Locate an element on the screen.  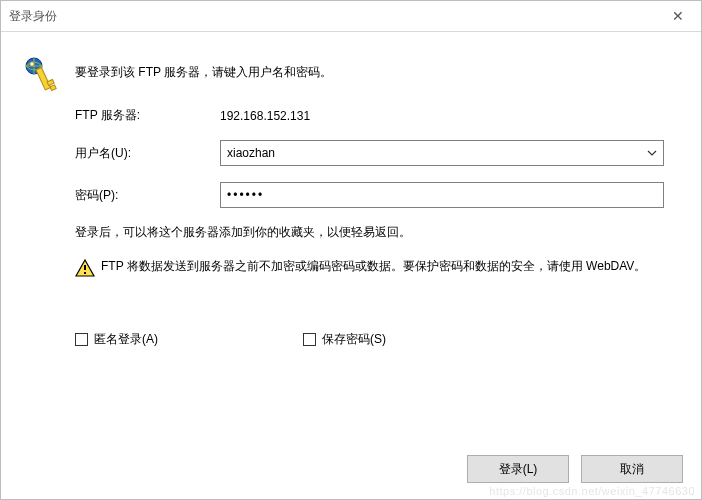
warning-icon-col is located at coordinates (88, 268).